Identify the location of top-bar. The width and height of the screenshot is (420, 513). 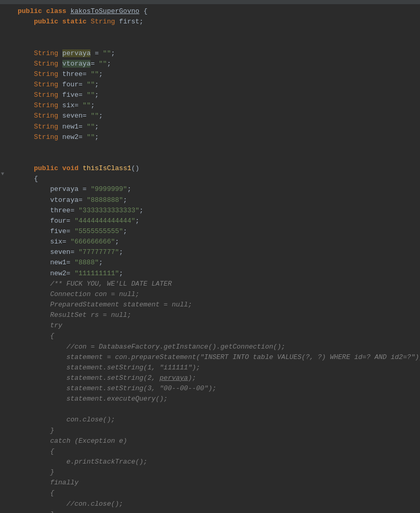
(210, 2).